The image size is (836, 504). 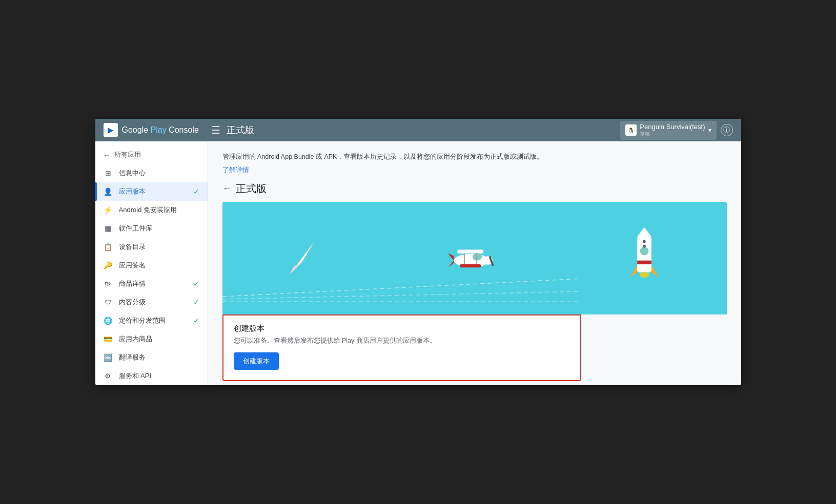 I want to click on sidebar-label-device-catalog: 设备目录, so click(x=132, y=247).